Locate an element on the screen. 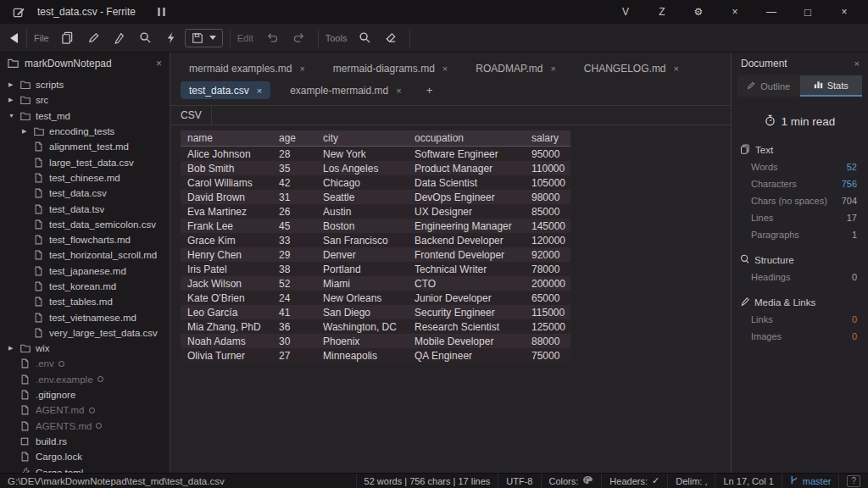  panel-tab-outline: Outline is located at coordinates (769, 86).